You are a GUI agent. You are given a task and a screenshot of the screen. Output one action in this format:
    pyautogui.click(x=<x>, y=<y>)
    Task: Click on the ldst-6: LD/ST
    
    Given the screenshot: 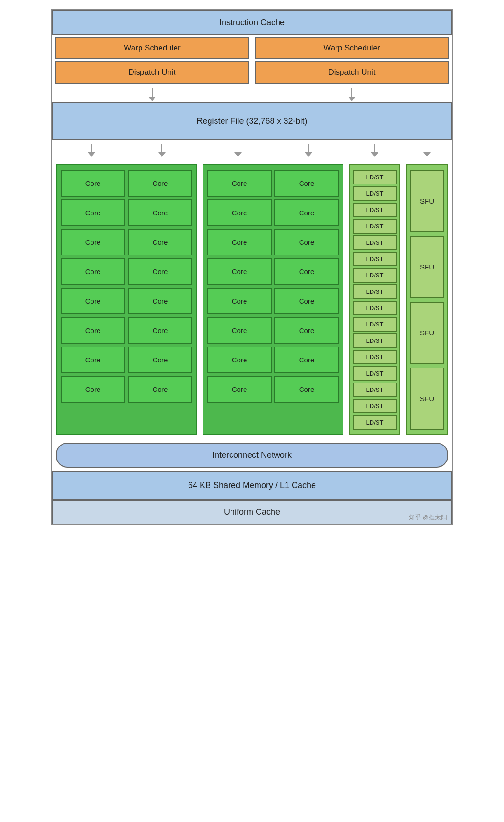 What is the action you would take?
    pyautogui.click(x=375, y=259)
    